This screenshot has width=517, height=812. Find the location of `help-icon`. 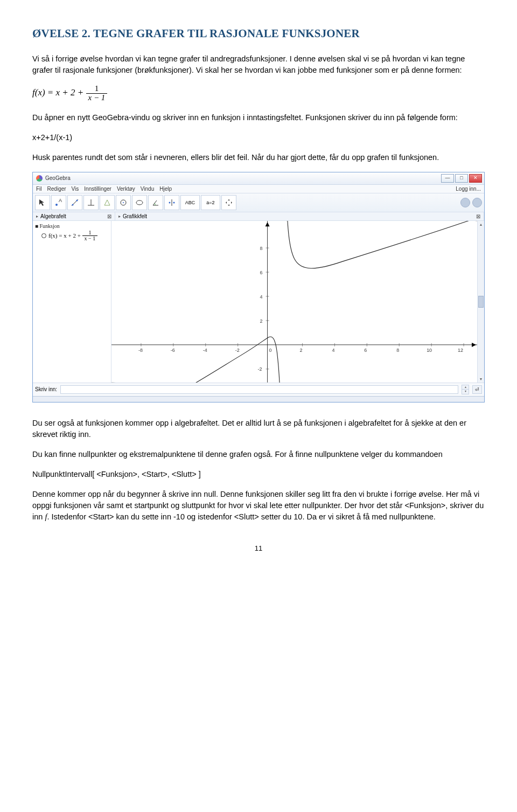

help-icon is located at coordinates (465, 203).